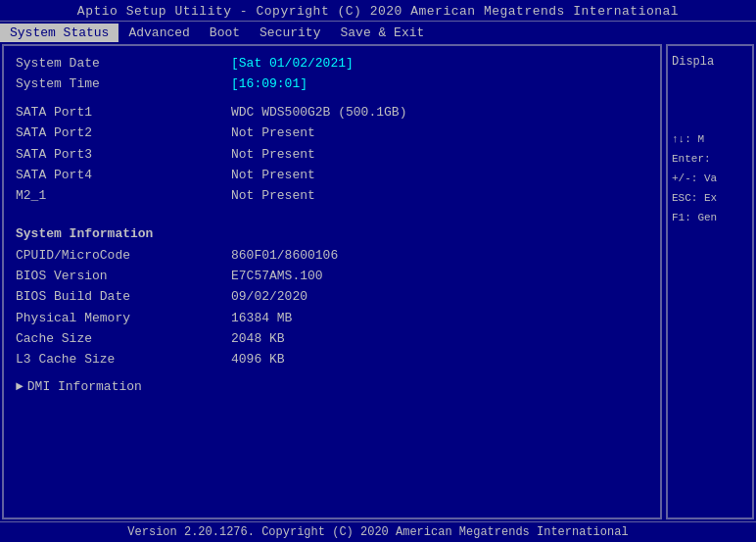  Describe the element at coordinates (59, 33) in the screenshot. I see `menu-system-status: System Status` at that location.